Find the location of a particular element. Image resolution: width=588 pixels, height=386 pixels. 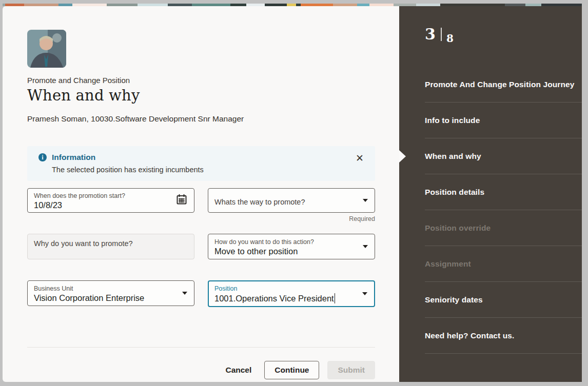

sidebar-item-need-help-contact-us: Need help? Contact us. is located at coordinates (503, 336).